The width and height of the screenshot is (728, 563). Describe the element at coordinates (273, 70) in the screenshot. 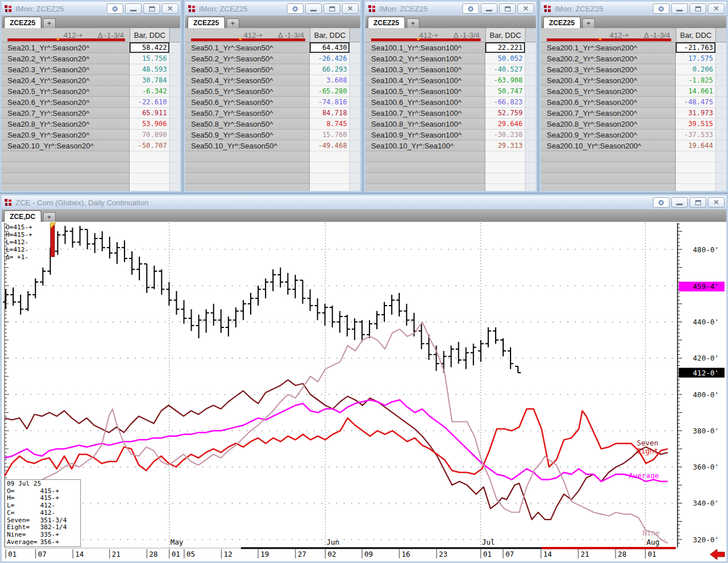

I see `table-row: Sea50.3_Yr^:Season50^66.293` at that location.